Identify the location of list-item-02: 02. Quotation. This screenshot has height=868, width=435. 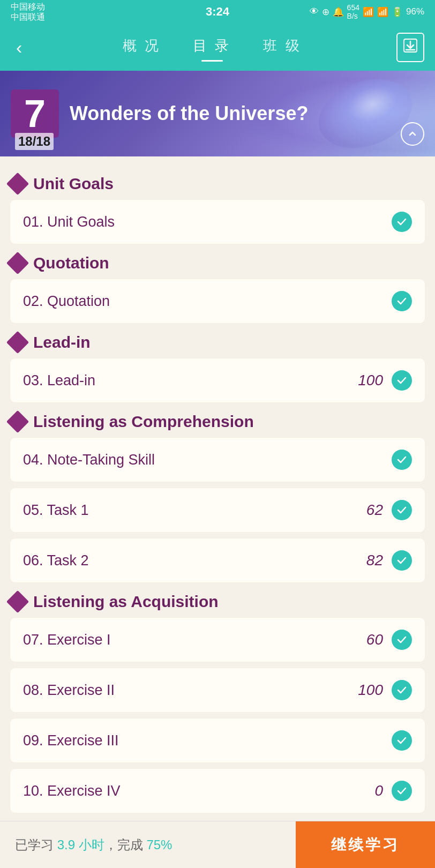
(218, 301).